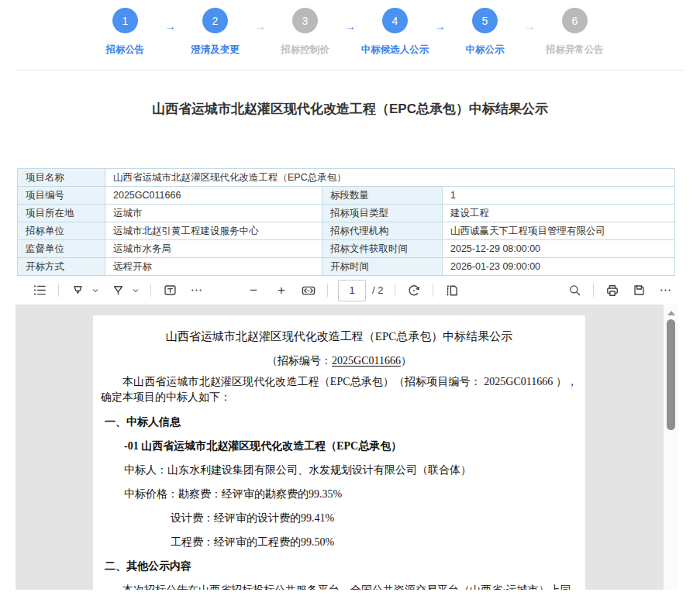 The width and height of the screenshot is (700, 599). What do you see at coordinates (671, 375) in the screenshot?
I see `scrollbar-thumb` at bounding box center [671, 375].